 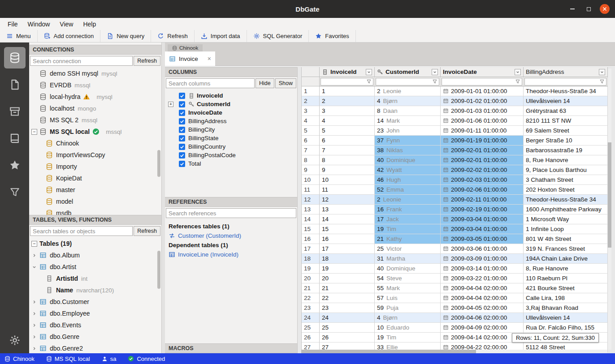 What do you see at coordinates (231, 164) in the screenshot?
I see `column-toggle-row: Total` at bounding box center [231, 164].